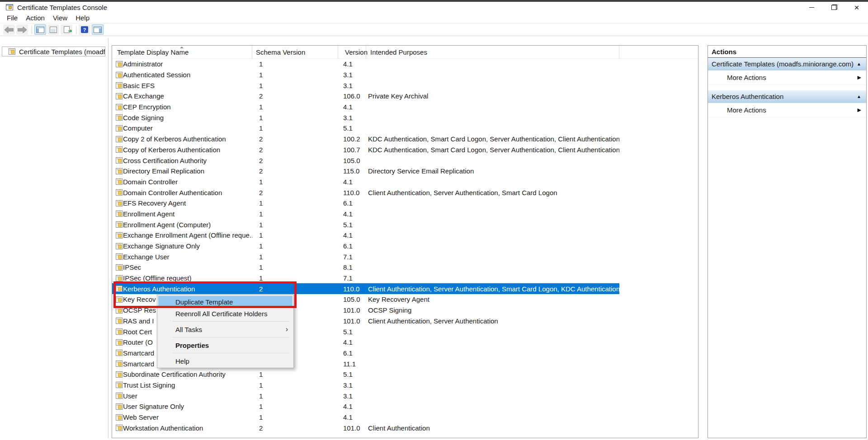 Image resolution: width=868 pixels, height=440 pixels. Describe the element at coordinates (188, 150) in the screenshot. I see `cell-template-name: Copy of Kerberos Authentication` at that location.